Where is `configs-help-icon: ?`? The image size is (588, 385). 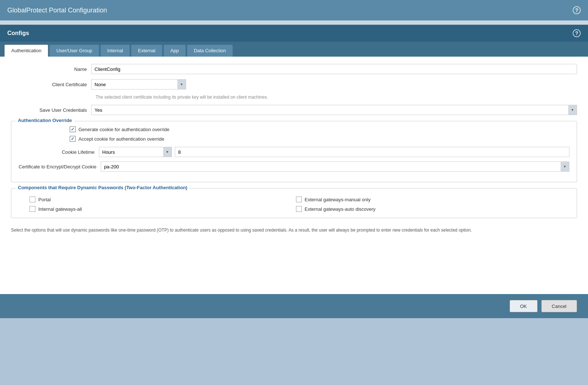 configs-help-icon: ? is located at coordinates (577, 33).